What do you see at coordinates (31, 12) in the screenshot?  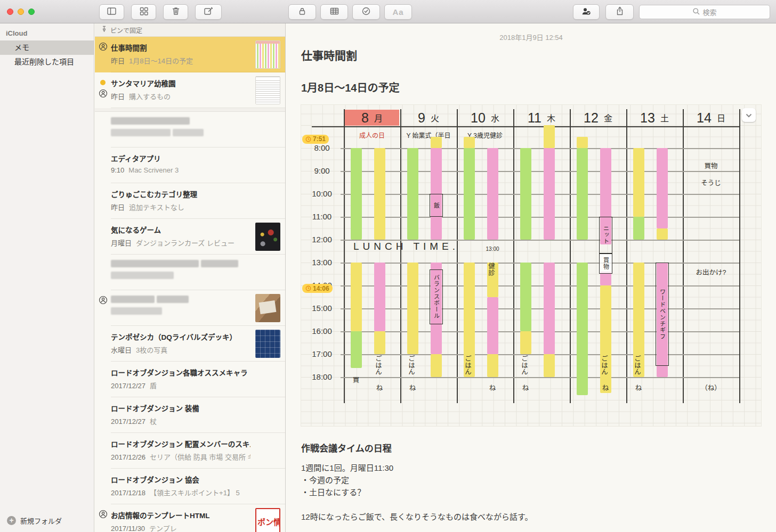 I see `zoom-button` at bounding box center [31, 12].